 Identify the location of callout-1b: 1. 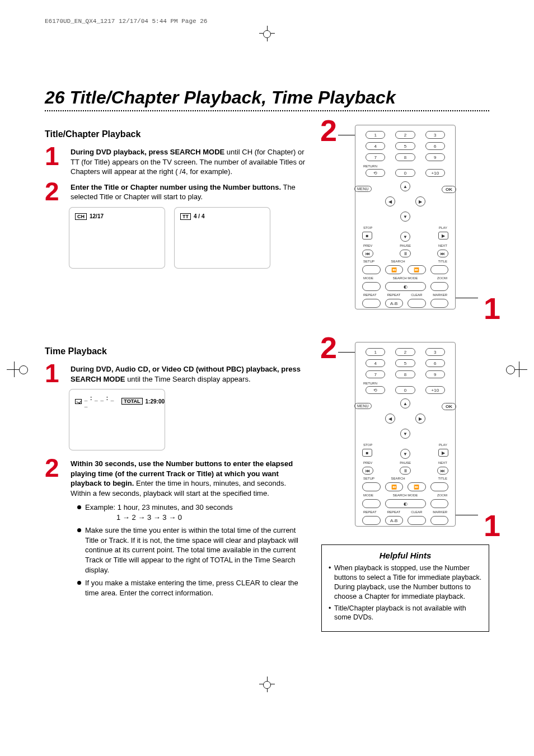
(492, 526).